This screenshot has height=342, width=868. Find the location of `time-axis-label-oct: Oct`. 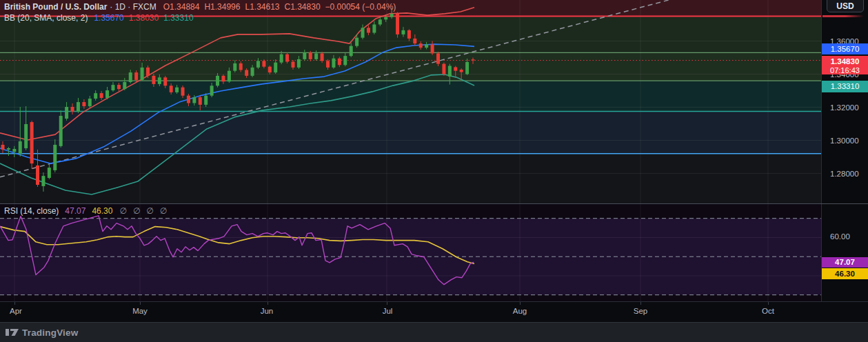

time-axis-label-oct: Oct is located at coordinates (768, 311).